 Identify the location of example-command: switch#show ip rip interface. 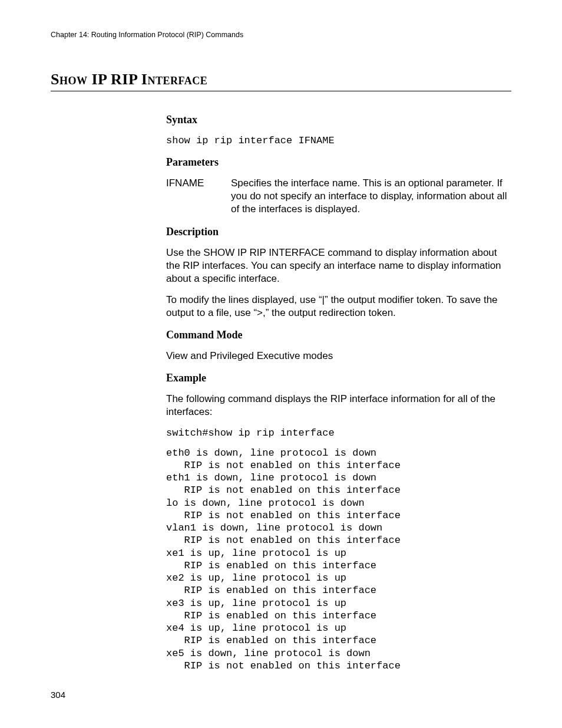
(339, 433).